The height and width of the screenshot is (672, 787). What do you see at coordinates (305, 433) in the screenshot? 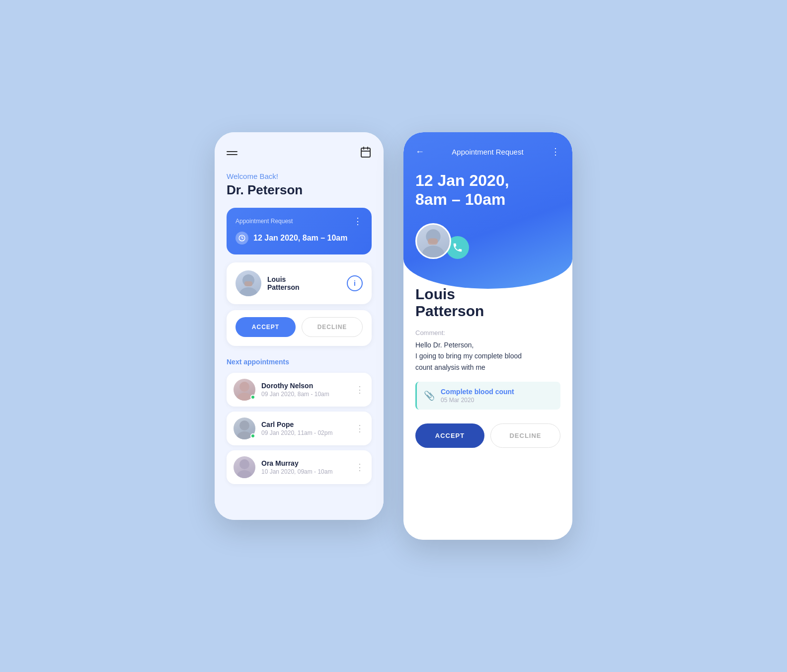
I see `appt-date: 09 Jan 2020, 11am - 02pm` at bounding box center [305, 433].